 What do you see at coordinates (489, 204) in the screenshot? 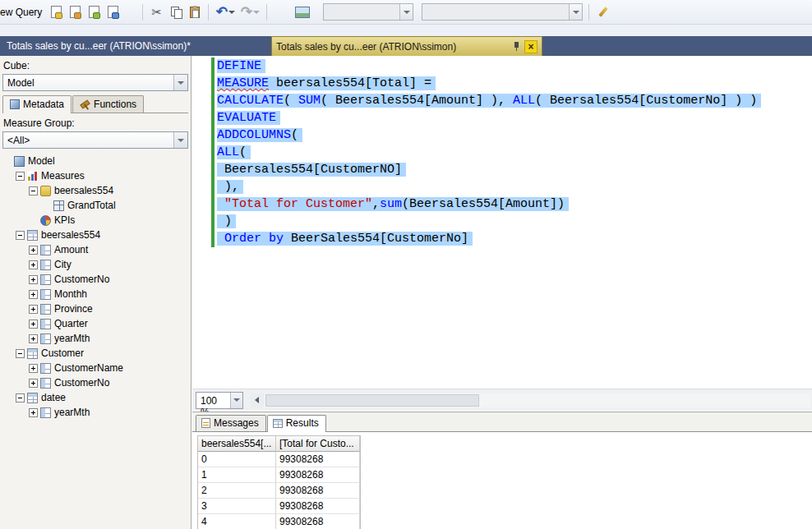
I see `code-line: "Total for Customer",sum(Beersales554[Am…` at bounding box center [489, 204].